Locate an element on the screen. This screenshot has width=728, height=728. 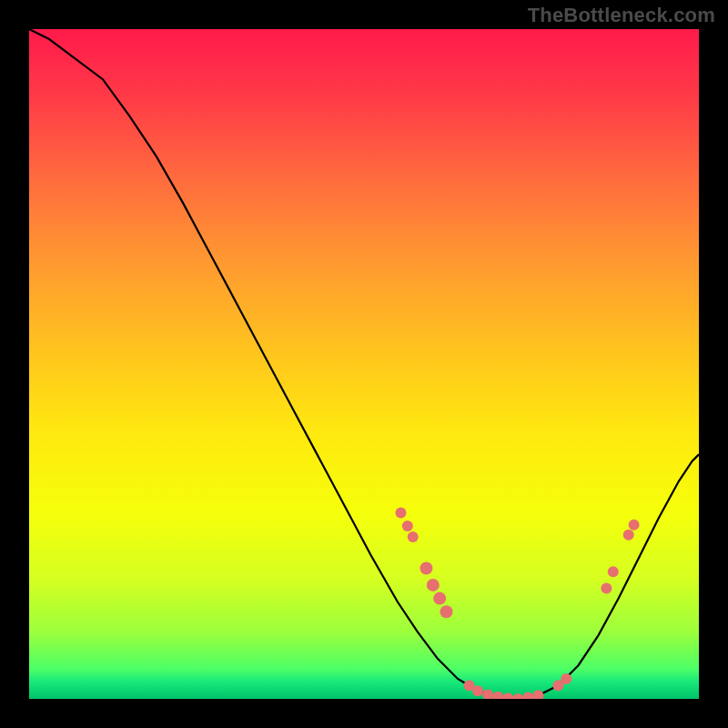
highlighted-points is located at coordinates (517, 602).